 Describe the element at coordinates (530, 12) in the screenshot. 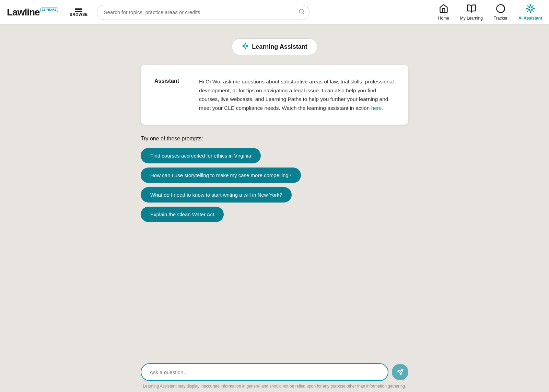

I see `nav-ai-assistant: AI Assistant` at that location.